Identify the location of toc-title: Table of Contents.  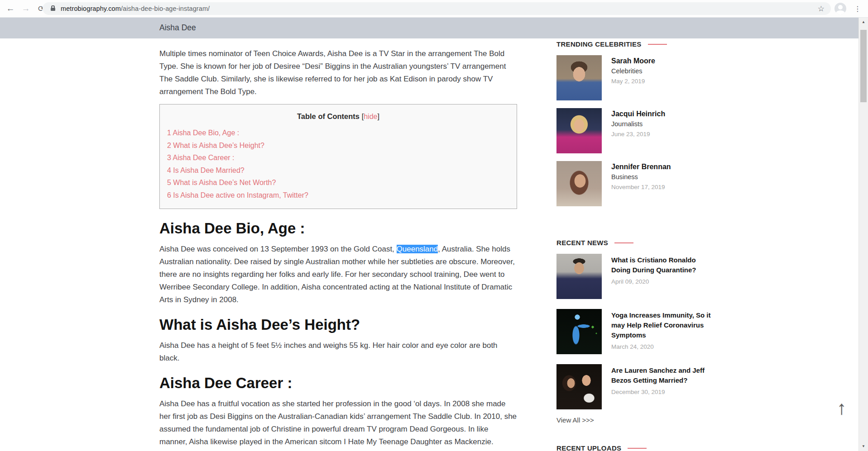
(328, 116).